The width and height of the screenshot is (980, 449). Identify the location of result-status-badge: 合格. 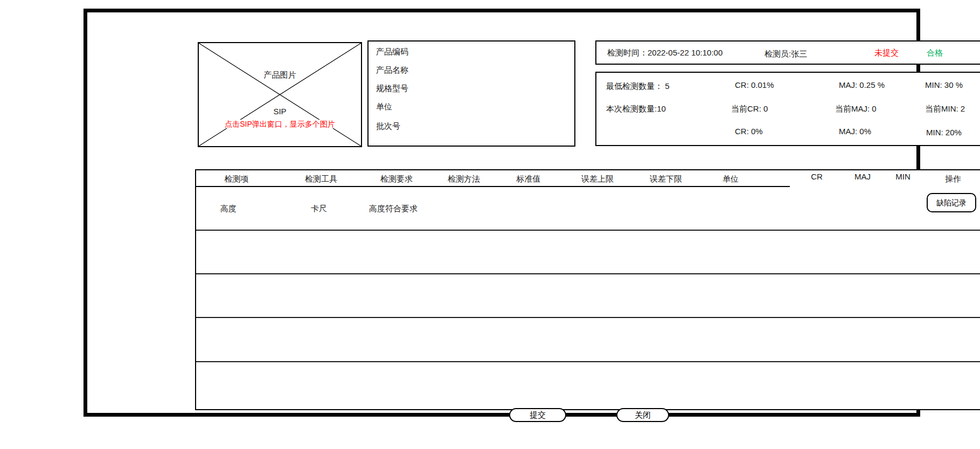
(935, 53).